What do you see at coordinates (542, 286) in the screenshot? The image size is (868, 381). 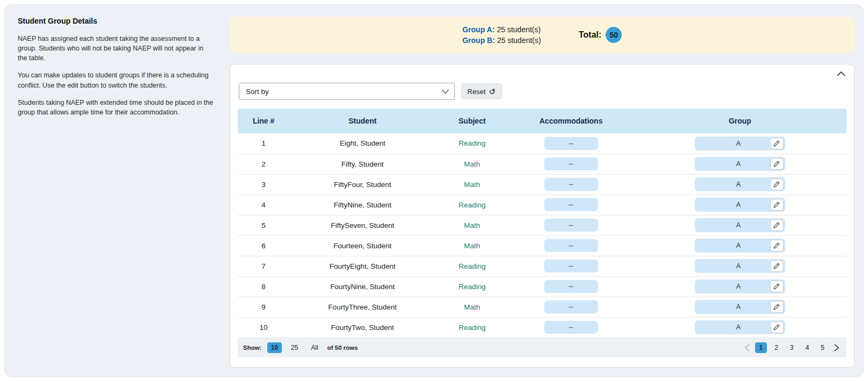 I see `table-row: 8 FourtyNine, Student Reading -- A` at bounding box center [542, 286].